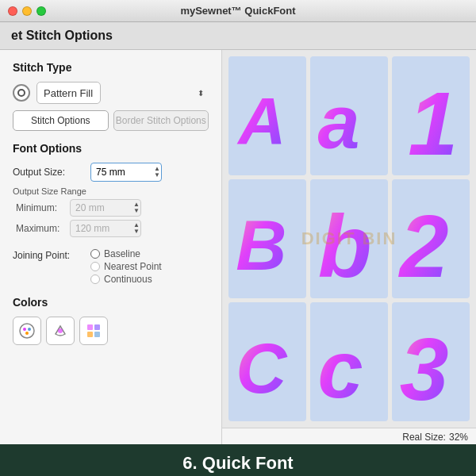 The width and height of the screenshot is (476, 476). What do you see at coordinates (111, 190) in the screenshot?
I see `font-options-section: Font Options Output Size: ▲ ▼ Output Siz…` at bounding box center [111, 190].